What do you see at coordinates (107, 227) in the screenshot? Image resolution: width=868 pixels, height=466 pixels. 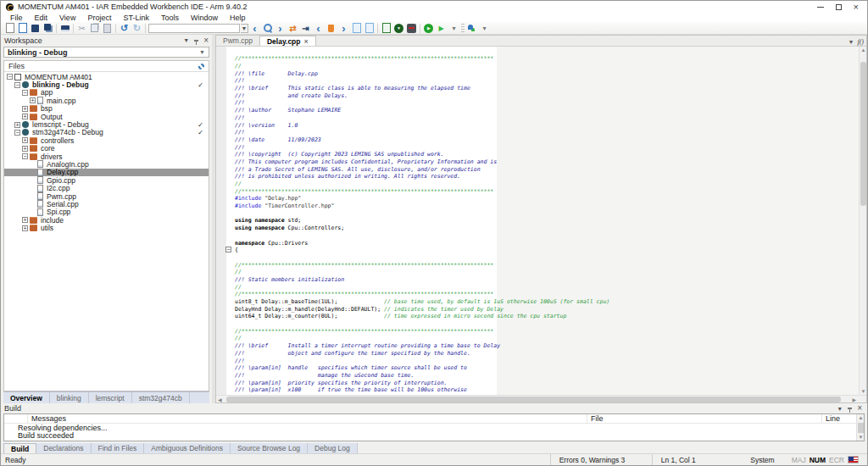 I see `tree-item-utils: +utils` at bounding box center [107, 227].